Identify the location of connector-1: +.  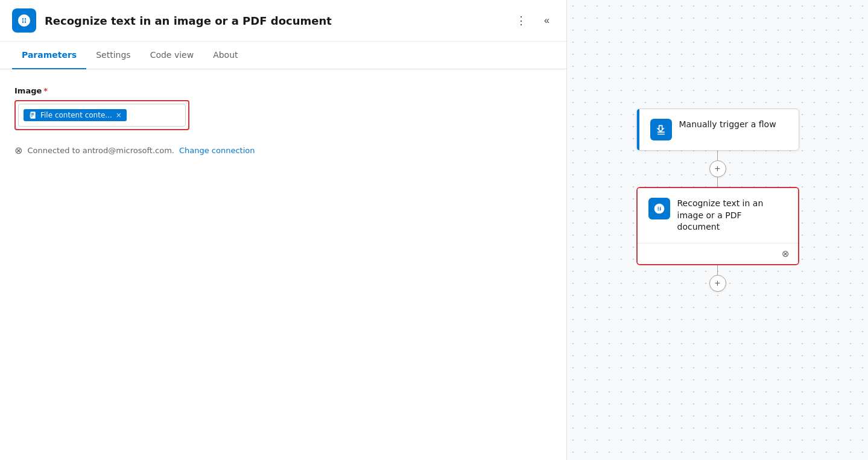
(718, 169).